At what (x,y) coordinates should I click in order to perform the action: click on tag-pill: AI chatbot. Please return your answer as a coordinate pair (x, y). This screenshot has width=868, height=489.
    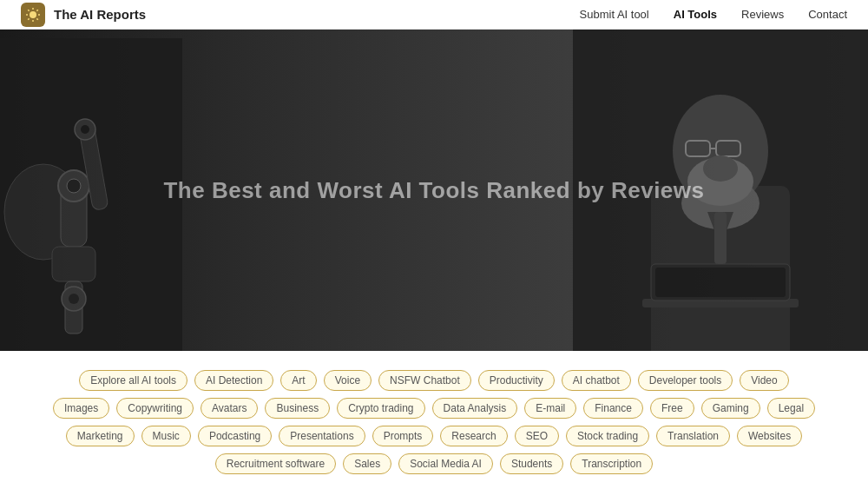
    Looking at the image, I should click on (596, 380).